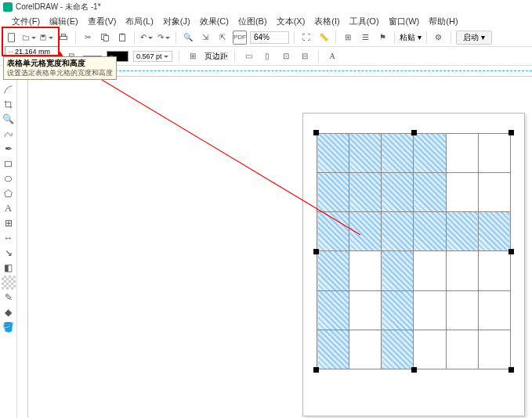 Image resolution: width=532 pixels, height=418 pixels. I want to click on distribute-v-icon: ▯, so click(267, 56).